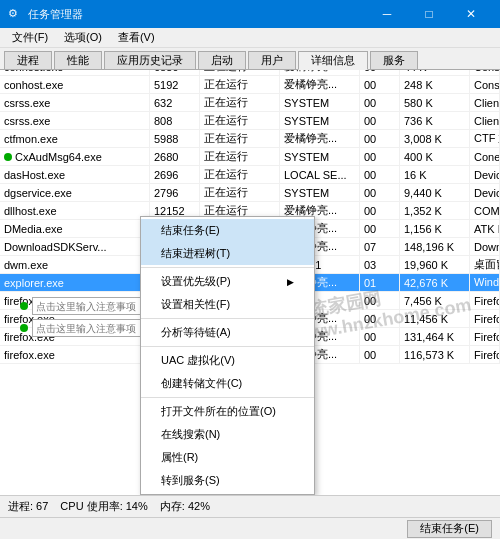  I want to click on process-pid: 5988, so click(175, 138).